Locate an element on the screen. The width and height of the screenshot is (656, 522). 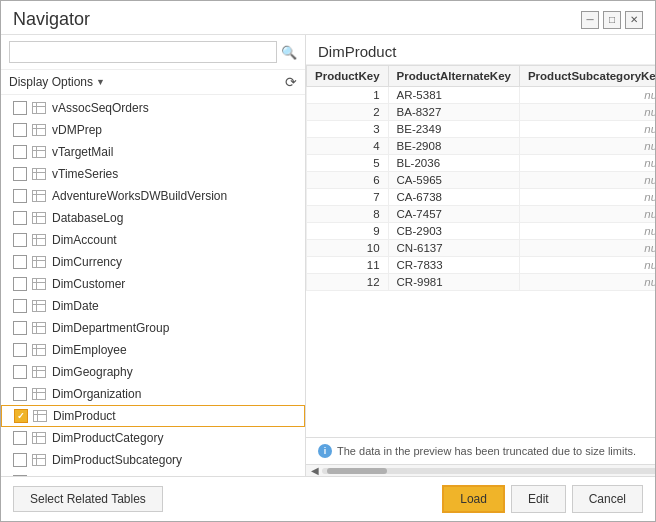
table-cell: 1 is located at coordinates (348, 96).